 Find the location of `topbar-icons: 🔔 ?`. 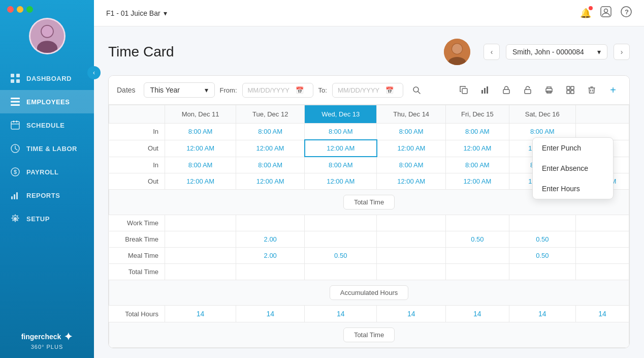

topbar-icons: 🔔 ? is located at coordinates (606, 13).